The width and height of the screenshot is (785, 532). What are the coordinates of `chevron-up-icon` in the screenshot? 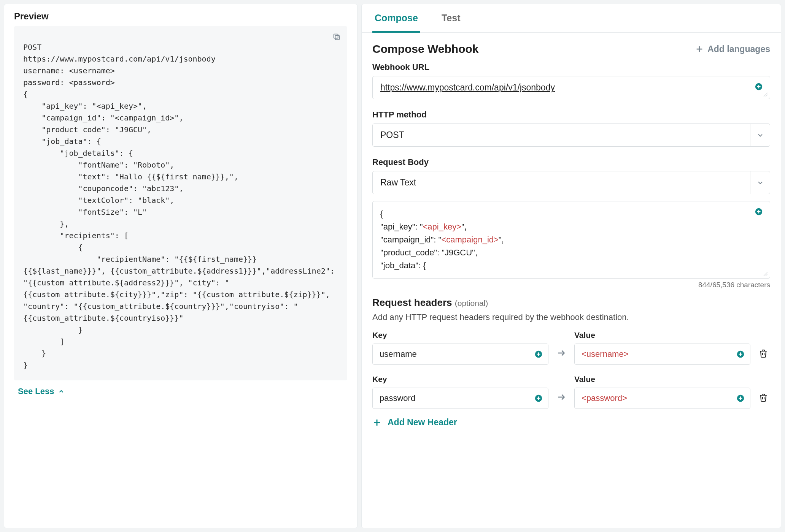 It's located at (61, 391).